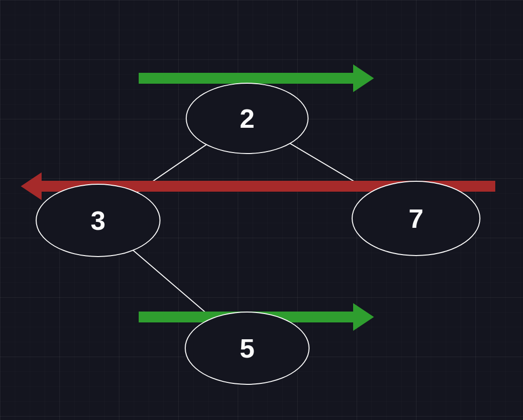 Image resolution: width=523 pixels, height=420 pixels. I want to click on node-label: 5, so click(247, 348).